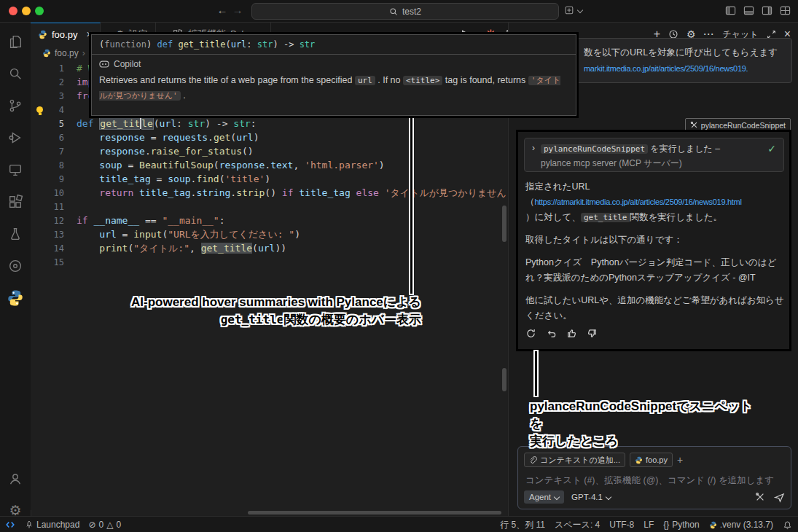 Image resolution: width=798 pixels, height=532 pixels. Describe the element at coordinates (533, 461) in the screenshot. I see `paperclip-icon` at that location.